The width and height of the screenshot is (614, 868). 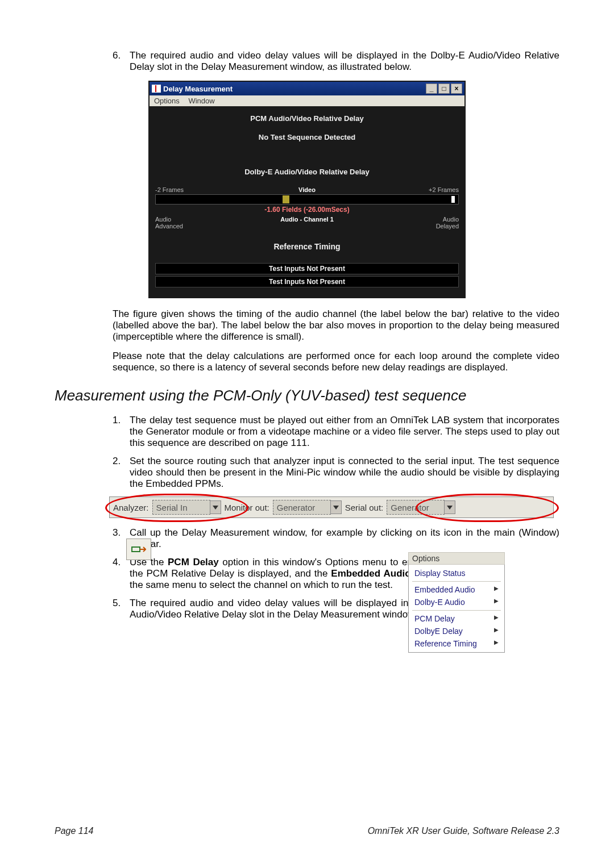 I want to click on menu-display-status: Display Status, so click(x=457, y=573).